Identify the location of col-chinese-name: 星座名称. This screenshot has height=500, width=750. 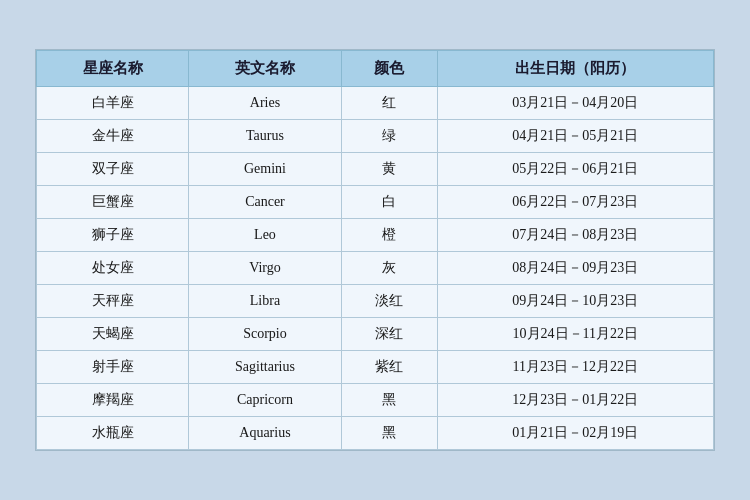
(113, 69).